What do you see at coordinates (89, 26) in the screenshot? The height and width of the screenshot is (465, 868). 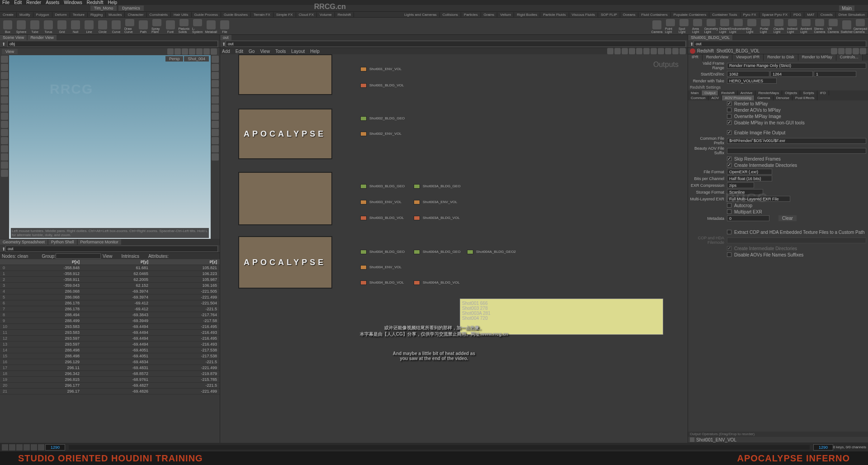 I see `shelf-tool: Line` at bounding box center [89, 26].